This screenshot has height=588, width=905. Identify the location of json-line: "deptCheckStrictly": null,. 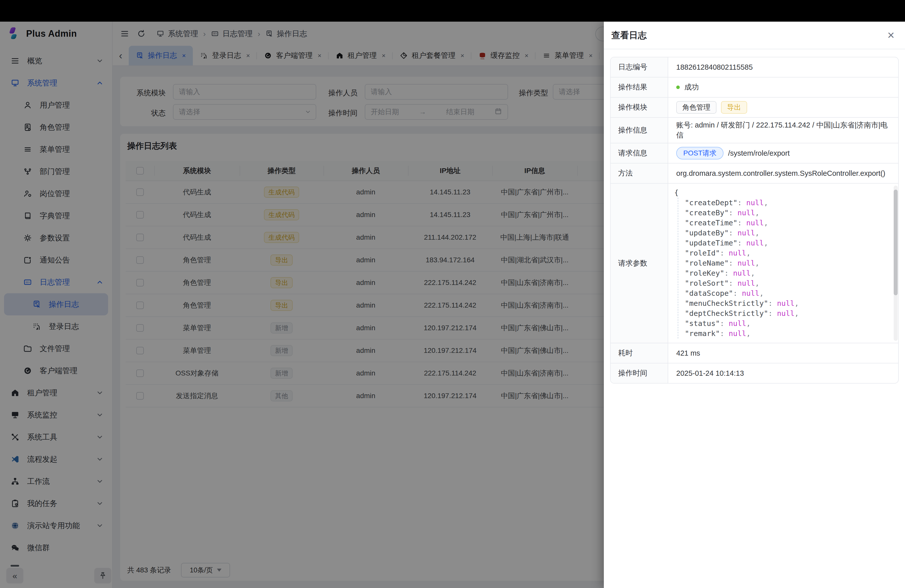
(789, 313).